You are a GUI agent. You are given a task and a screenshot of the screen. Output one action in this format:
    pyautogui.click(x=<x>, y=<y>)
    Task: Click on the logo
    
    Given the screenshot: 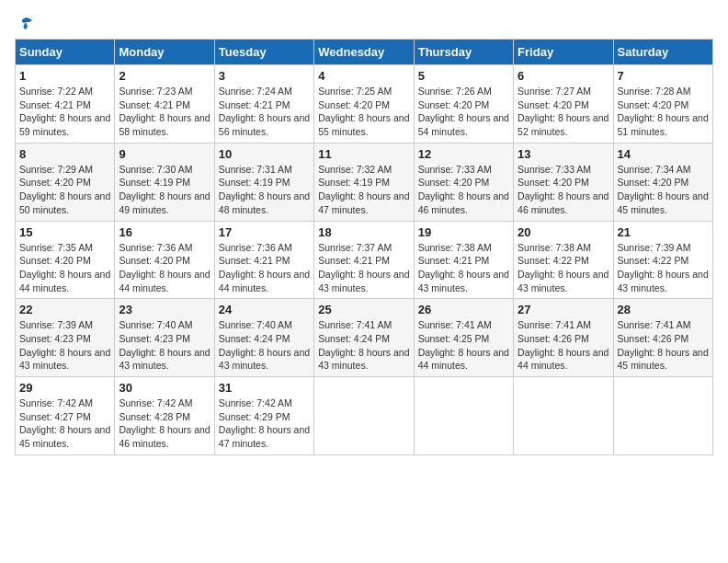 What is the action you would take?
    pyautogui.click(x=25, y=22)
    